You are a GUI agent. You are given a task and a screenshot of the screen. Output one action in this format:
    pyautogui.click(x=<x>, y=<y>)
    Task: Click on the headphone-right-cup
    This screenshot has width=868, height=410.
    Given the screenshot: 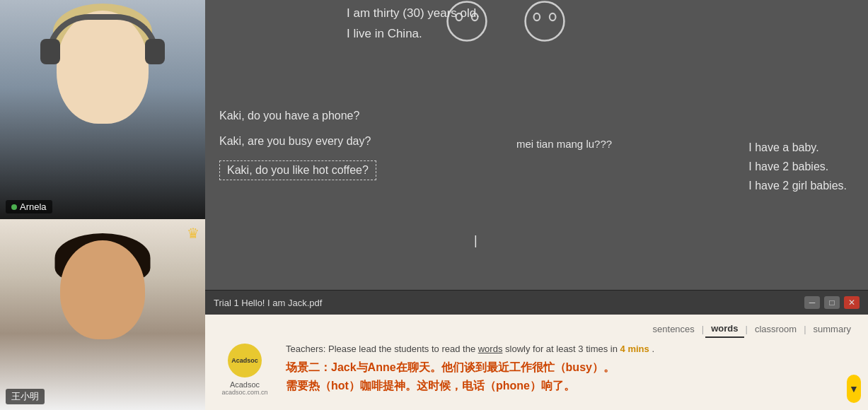 What is the action you would take?
    pyautogui.click(x=155, y=52)
    